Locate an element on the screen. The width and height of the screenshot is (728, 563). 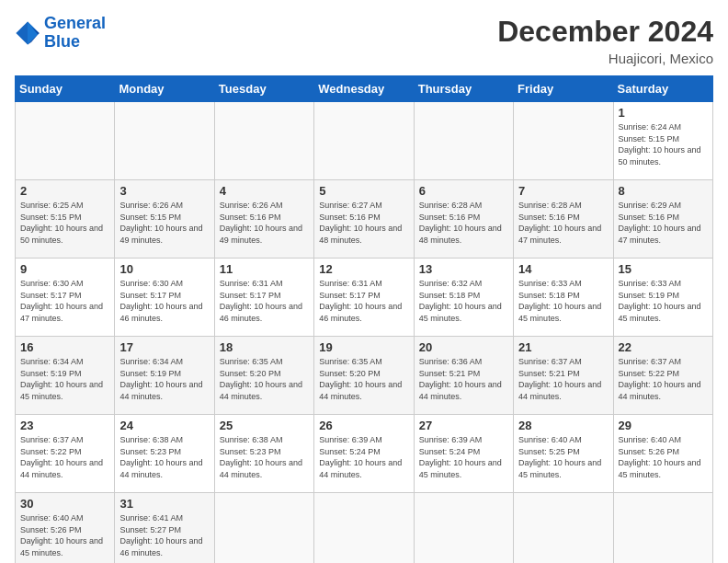
day-number: 8 is located at coordinates (664, 191).